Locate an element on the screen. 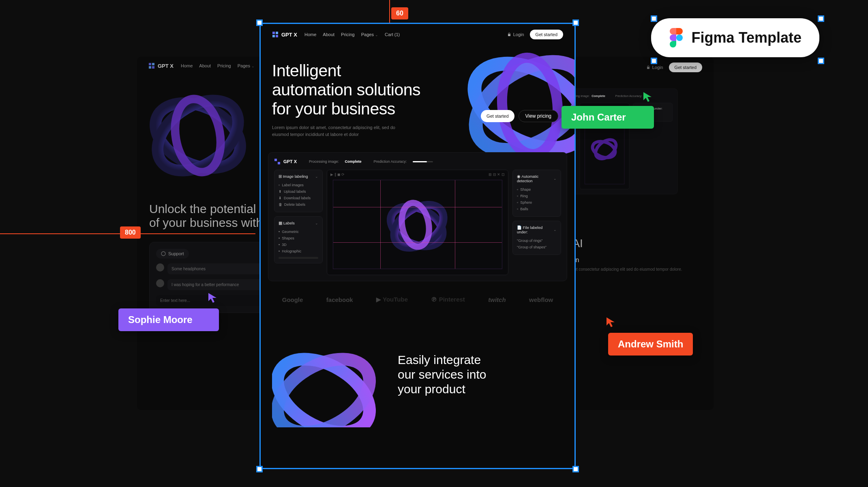  partner-logo: twitch is located at coordinates (497, 300).